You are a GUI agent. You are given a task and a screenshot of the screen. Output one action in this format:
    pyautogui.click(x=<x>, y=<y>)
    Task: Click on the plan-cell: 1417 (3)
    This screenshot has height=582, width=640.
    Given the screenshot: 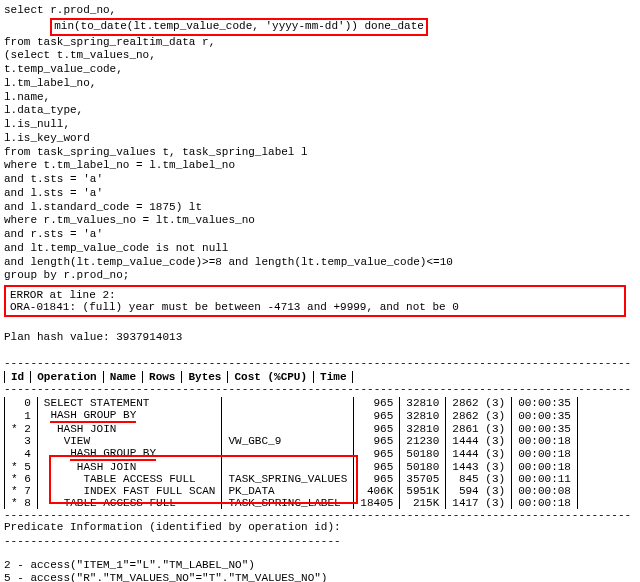 What is the action you would take?
    pyautogui.click(x=479, y=503)
    